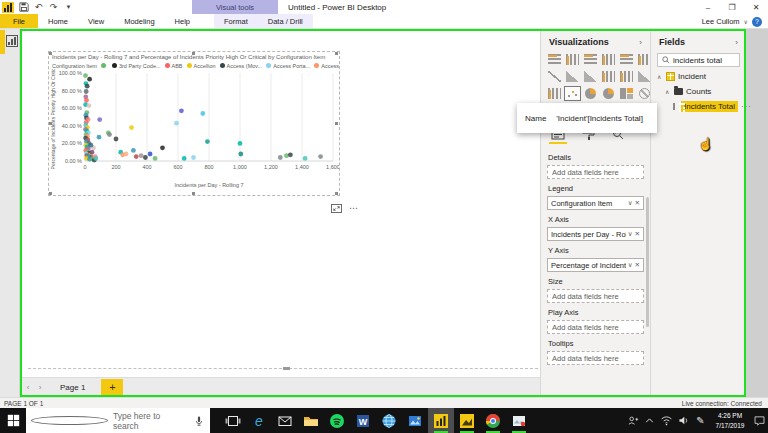 The height and width of the screenshot is (433, 768). What do you see at coordinates (337, 420) in the screenshot?
I see `spotify-icon` at bounding box center [337, 420].